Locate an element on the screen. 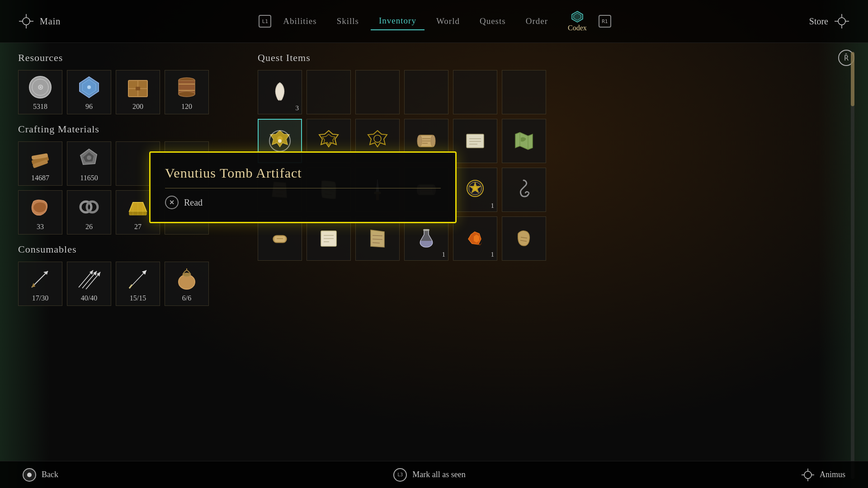 Image resolution: width=868 pixels, height=488 pixels. resource-crate: 200 is located at coordinates (138, 92).